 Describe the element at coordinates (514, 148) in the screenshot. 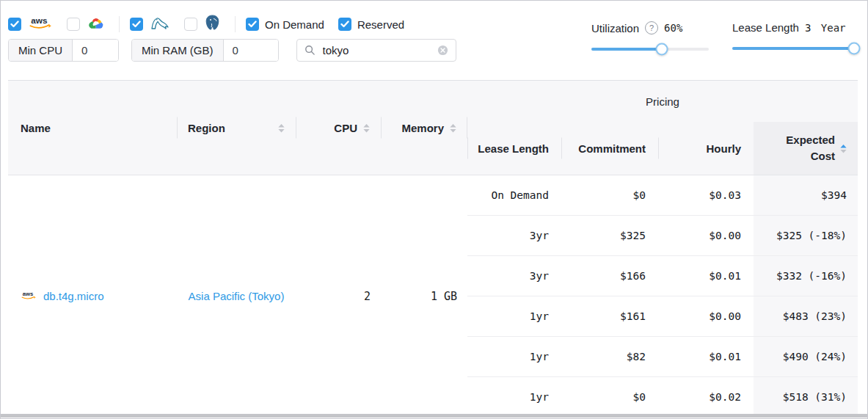

I see `column-header-label: Lease Length` at that location.